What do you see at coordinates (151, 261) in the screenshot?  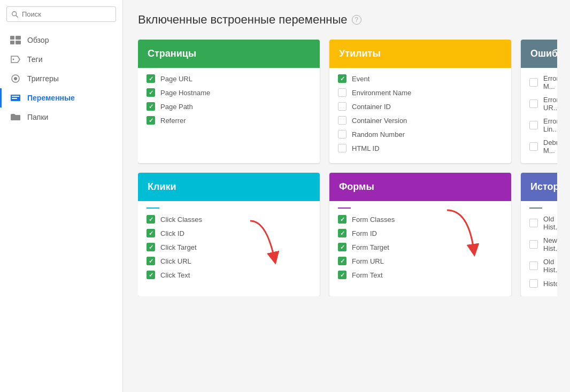 I see `checkbox-click-url` at bounding box center [151, 261].